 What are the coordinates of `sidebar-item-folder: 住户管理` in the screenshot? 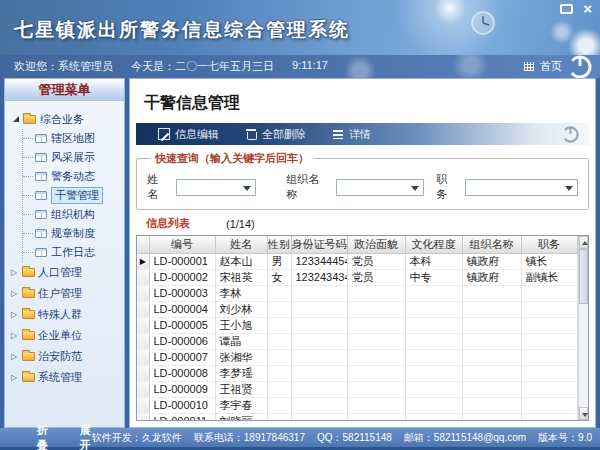 It's located at (66, 294).